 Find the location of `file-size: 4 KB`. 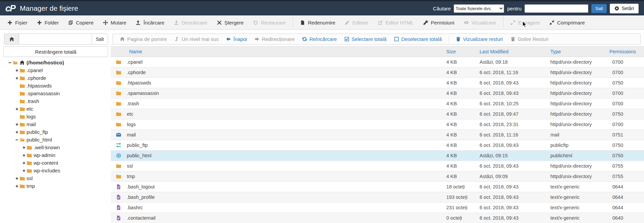

file-size: 4 KB is located at coordinates (457, 125).